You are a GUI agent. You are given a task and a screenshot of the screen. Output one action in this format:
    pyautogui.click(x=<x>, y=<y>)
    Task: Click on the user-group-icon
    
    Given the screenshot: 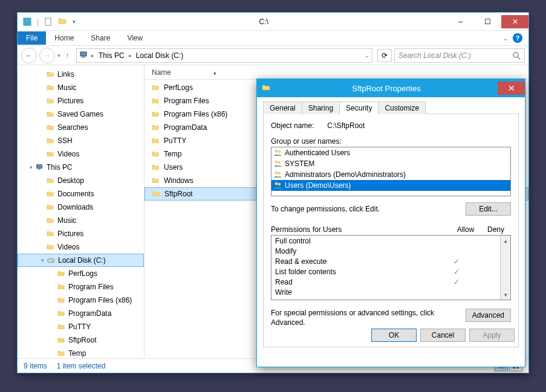 What is the action you would take?
    pyautogui.click(x=278, y=175)
    